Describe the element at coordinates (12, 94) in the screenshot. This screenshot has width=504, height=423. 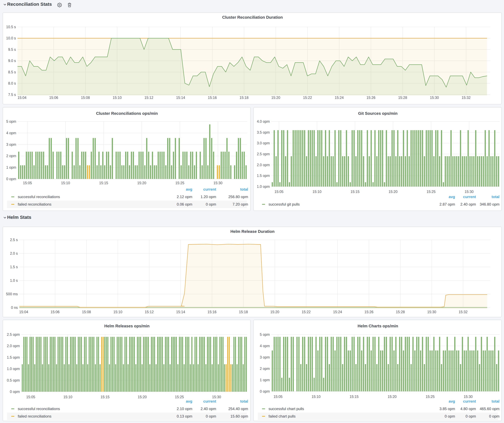
I see `svg-text: 7.5 s` at that location.